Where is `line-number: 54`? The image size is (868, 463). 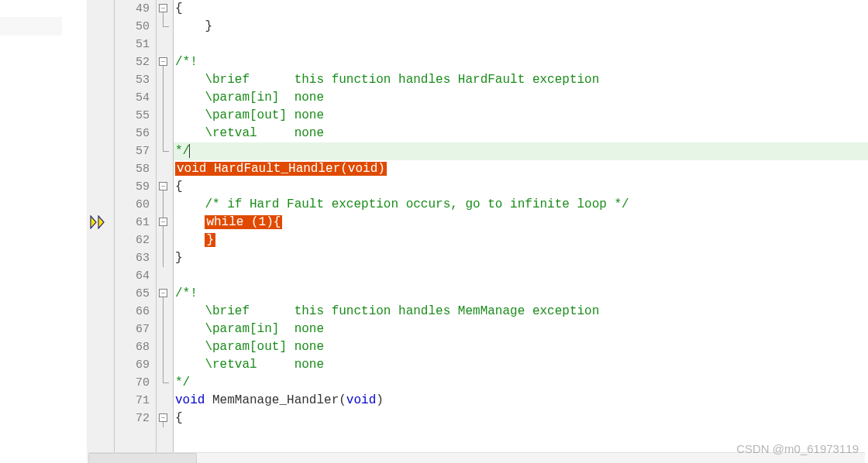 line-number: 54 is located at coordinates (132, 98).